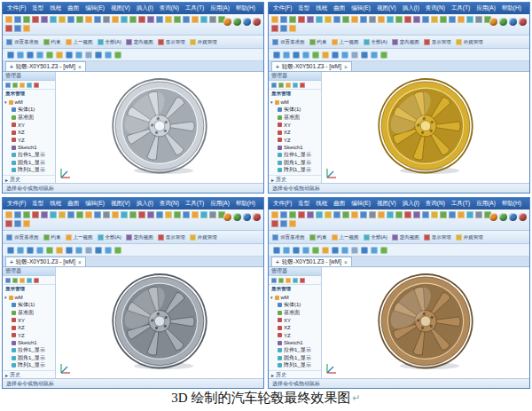  Describe the element at coordinates (18, 215) in the screenshot. I see `open-icon` at that location.